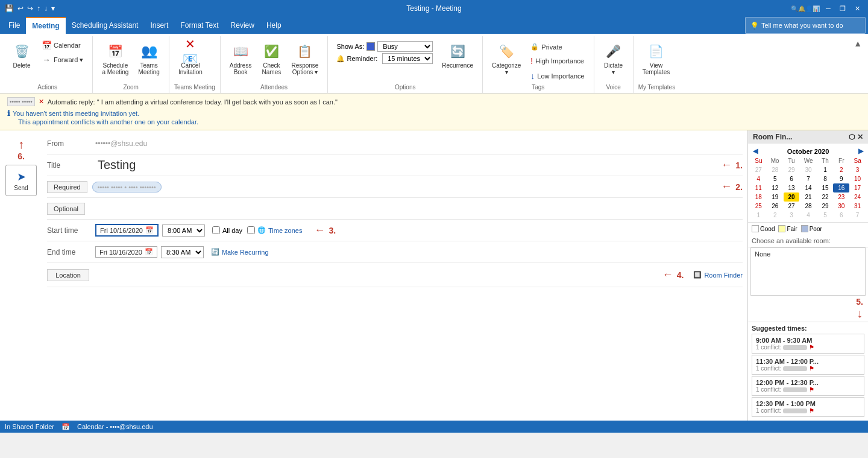 This screenshot has height=458, width=868. I want to click on reminder-select: 15 minutes None 5 minutes 30 minutes 1 h…, so click(407, 59).